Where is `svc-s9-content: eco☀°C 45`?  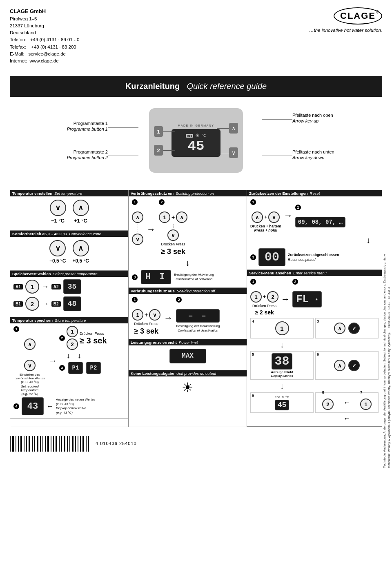 svc-s9-content: eco☀°C 45 is located at coordinates (282, 403).